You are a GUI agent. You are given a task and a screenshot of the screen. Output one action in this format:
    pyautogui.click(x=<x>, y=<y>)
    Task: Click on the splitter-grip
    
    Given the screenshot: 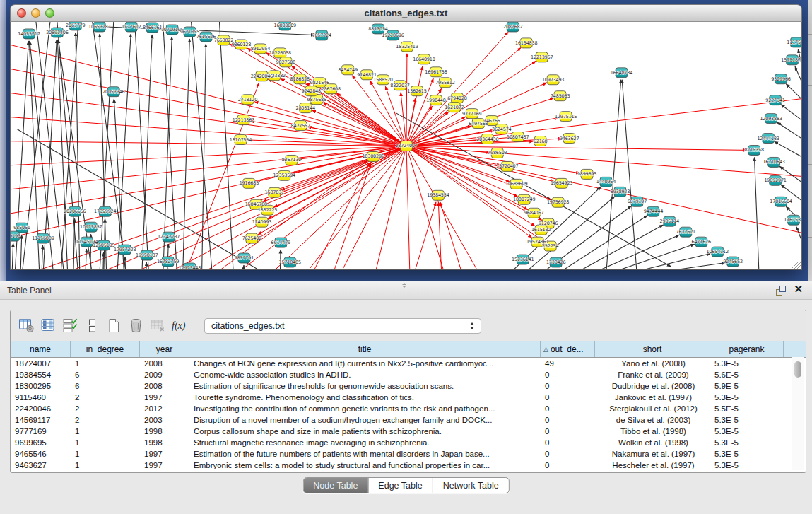 What is the action you would take?
    pyautogui.click(x=404, y=285)
    